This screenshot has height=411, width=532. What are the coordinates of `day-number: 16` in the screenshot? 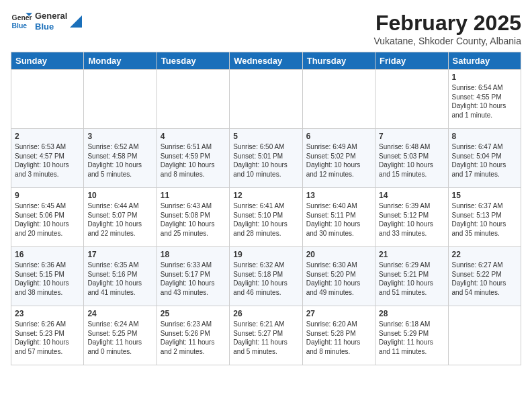 It's located at (47, 255).